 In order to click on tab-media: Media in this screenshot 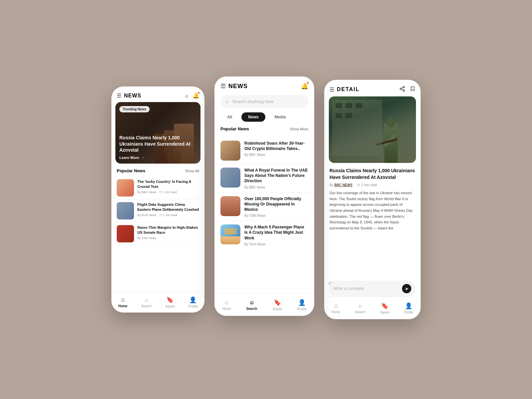, I will do `click(280, 117)`.